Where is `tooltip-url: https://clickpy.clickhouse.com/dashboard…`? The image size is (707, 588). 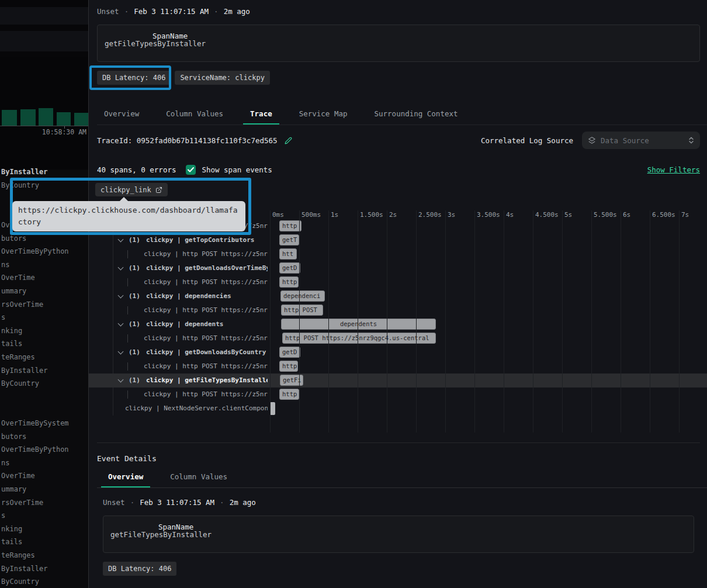 tooltip-url: https://clickpy.clickhouse.com/dashboard… is located at coordinates (128, 216).